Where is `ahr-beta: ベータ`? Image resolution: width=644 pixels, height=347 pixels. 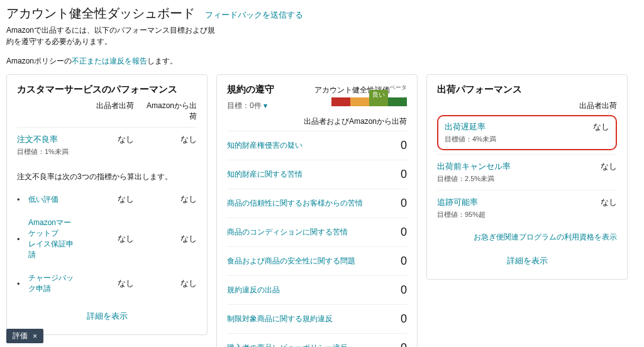 ahr-beta: ベータ is located at coordinates (399, 87).